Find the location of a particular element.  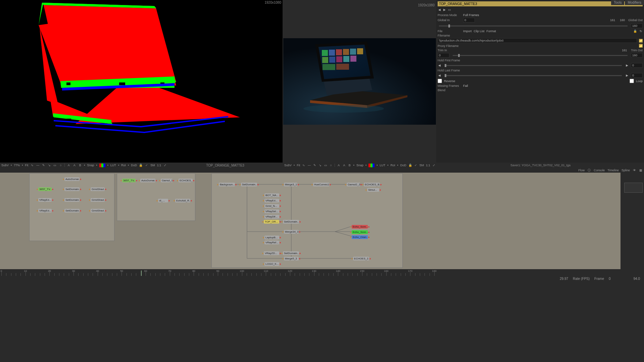

fit-button: Fit is located at coordinates (27, 165).